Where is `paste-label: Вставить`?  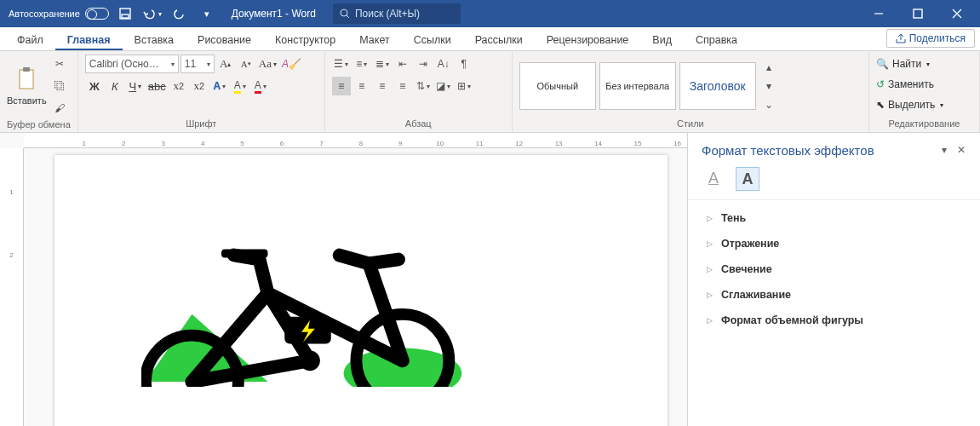
paste-label: Вставить is located at coordinates (27, 101).